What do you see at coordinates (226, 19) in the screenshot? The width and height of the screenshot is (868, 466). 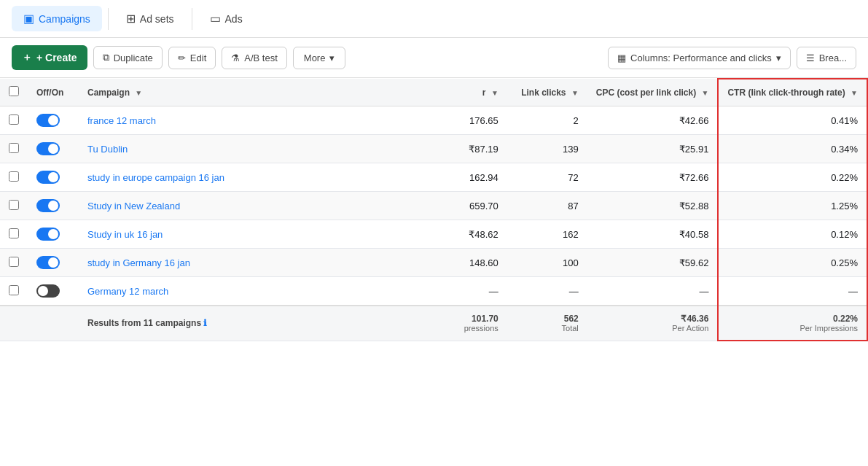 I see `tab-ads: ▭ Ads` at bounding box center [226, 19].